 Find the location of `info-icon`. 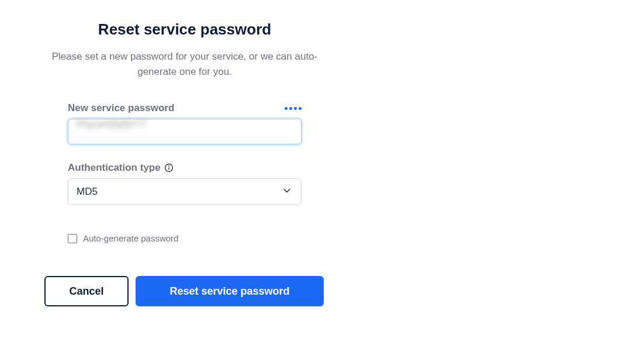

info-icon is located at coordinates (169, 168).